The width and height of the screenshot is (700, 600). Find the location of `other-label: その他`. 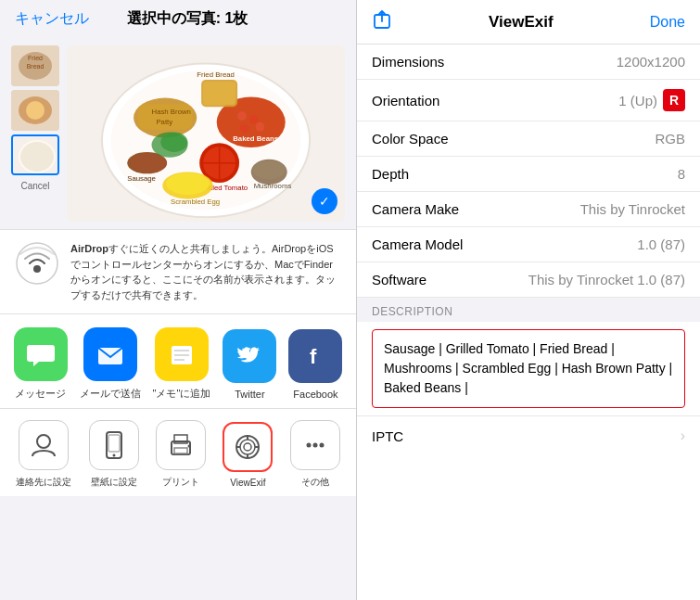

other-label: その他 is located at coordinates (315, 482).